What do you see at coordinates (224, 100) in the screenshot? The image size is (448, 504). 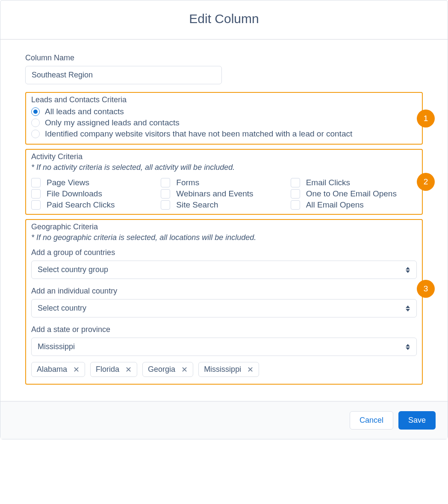 I see `leads-criteria-heading: Leads and Contacts Criteria` at bounding box center [224, 100].